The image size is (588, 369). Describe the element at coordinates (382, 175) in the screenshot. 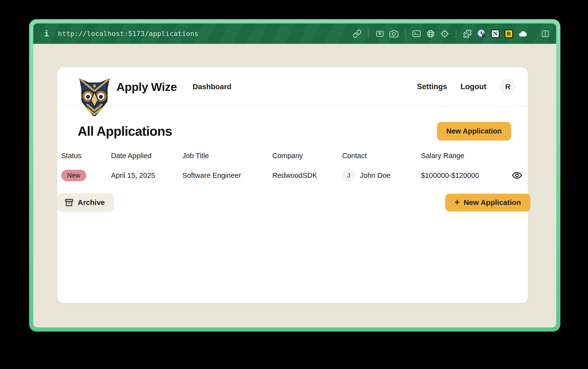

I see `cell-contact: J John Doe` at that location.